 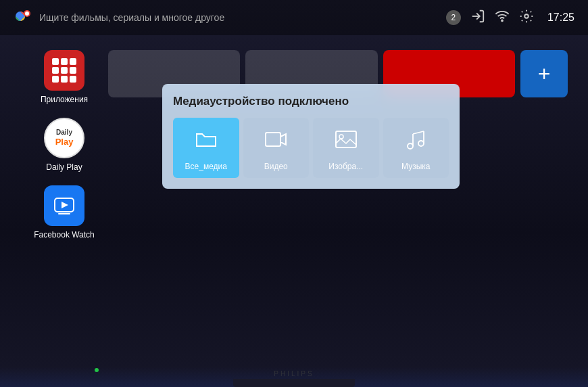 I want to click on image-icon, so click(x=346, y=142).